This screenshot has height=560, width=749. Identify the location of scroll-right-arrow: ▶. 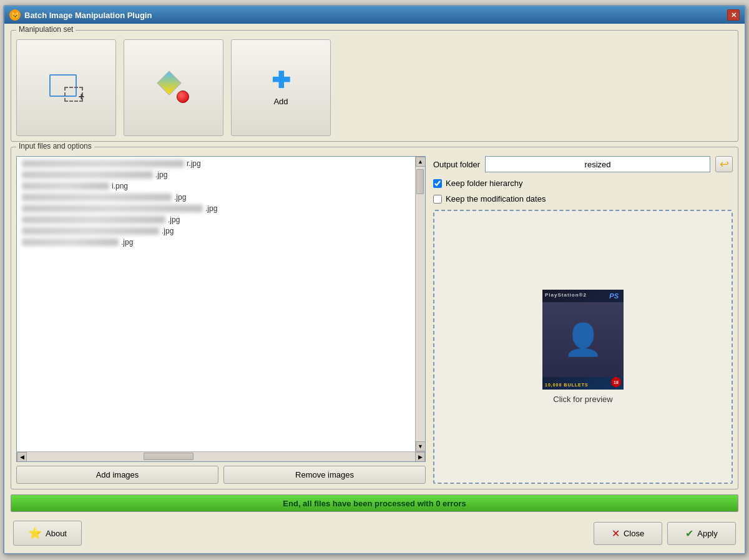
(420, 457).